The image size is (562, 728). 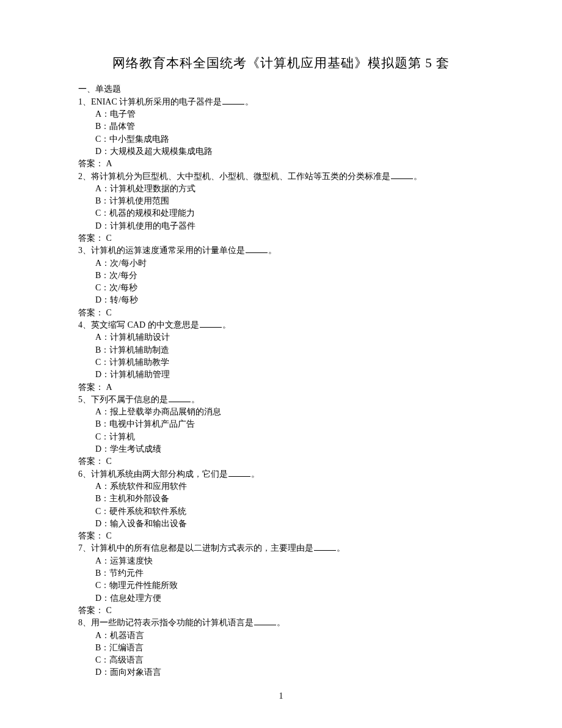 What do you see at coordinates (131, 561) in the screenshot?
I see `option-text: 运算速度快` at bounding box center [131, 561].